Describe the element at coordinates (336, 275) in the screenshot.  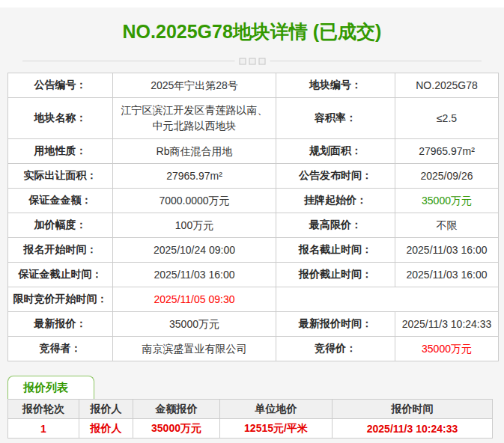
I see `field-label: 报价截止时间：` at that location.